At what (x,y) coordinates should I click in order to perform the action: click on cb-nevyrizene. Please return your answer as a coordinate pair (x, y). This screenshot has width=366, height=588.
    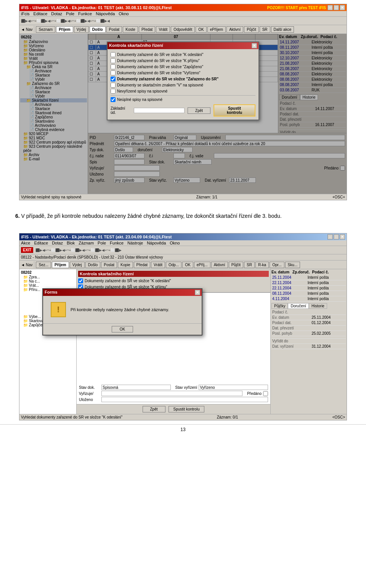
    Looking at the image, I should click on (113, 91).